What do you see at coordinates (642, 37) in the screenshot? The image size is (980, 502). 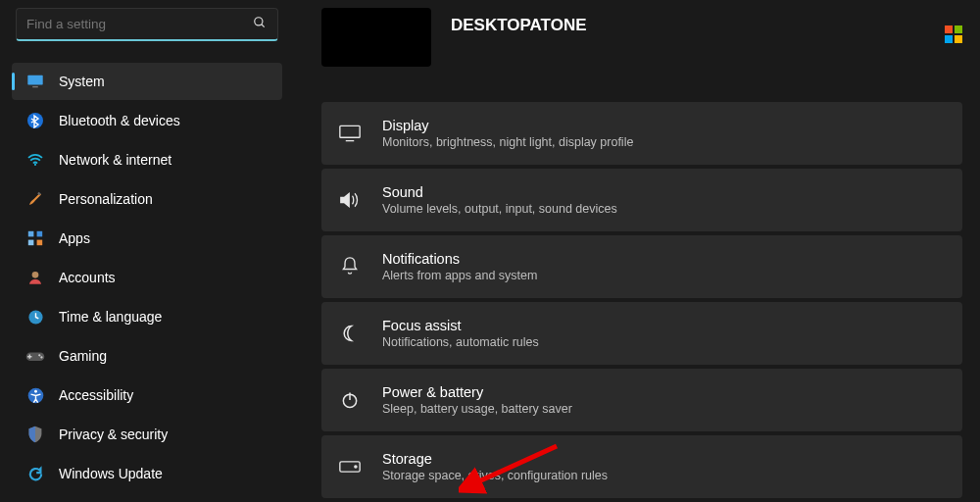 I see `header: DESKTOPATONE` at bounding box center [642, 37].